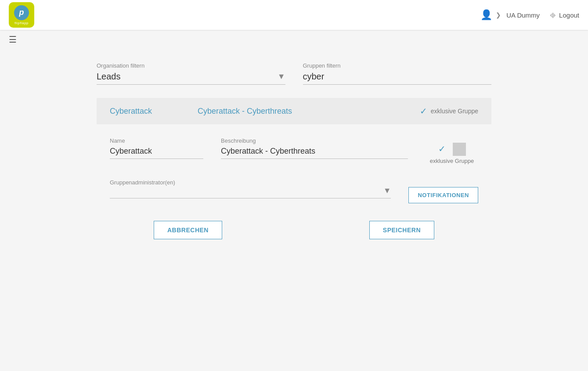 The image size is (588, 371). I want to click on beschreibung-field: Beschreibung, so click(314, 148).